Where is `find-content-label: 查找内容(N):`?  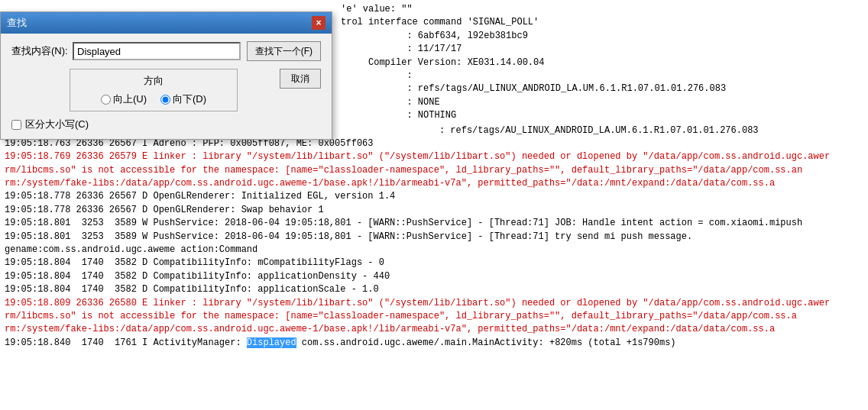
find-content-label: 查找内容(N): is located at coordinates (42, 51).